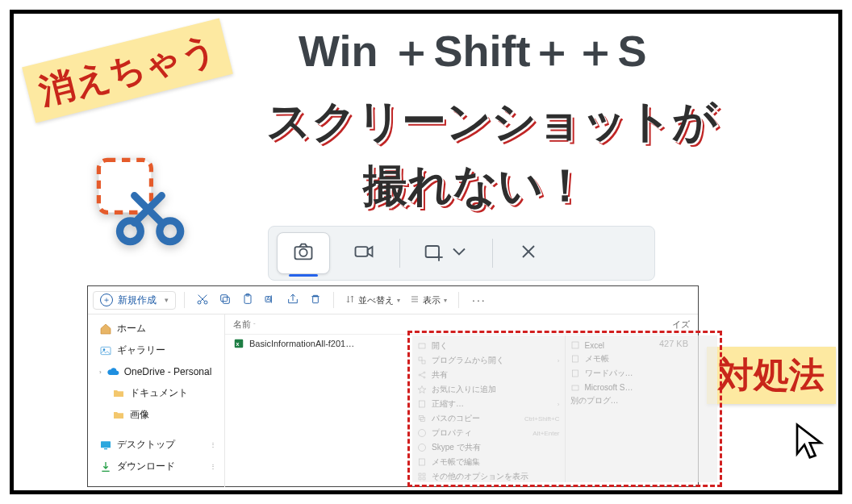 The height and width of the screenshot is (504, 852). I want to click on snip-video-tab, so click(364, 253).